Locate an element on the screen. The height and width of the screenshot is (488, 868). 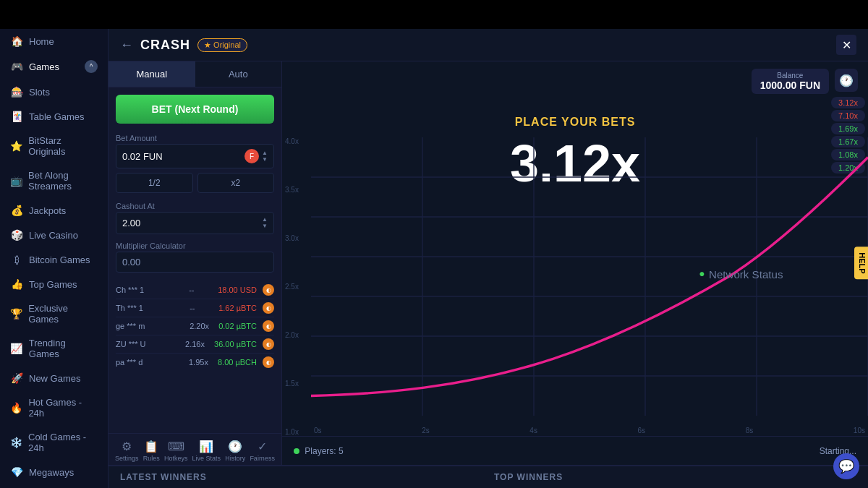
amount-up-arrow: ▲ is located at coordinates (265, 153).